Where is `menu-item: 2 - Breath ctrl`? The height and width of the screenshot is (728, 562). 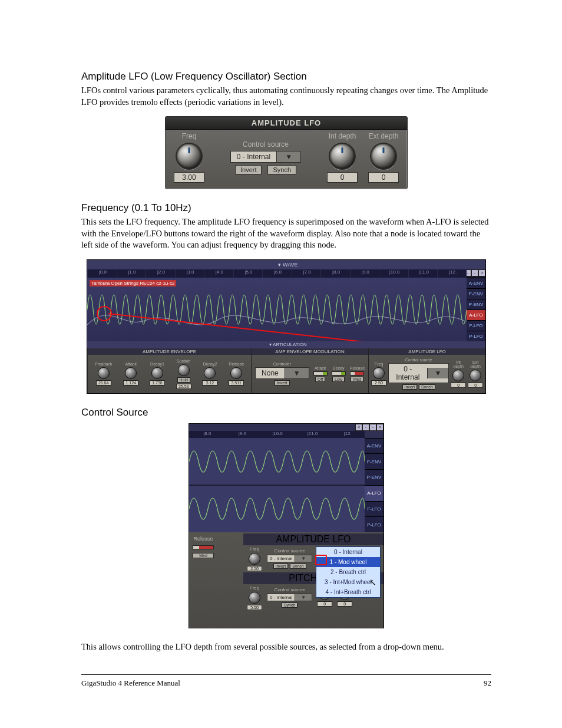
menu-item: 2 - Breath ctrl is located at coordinates (348, 572).